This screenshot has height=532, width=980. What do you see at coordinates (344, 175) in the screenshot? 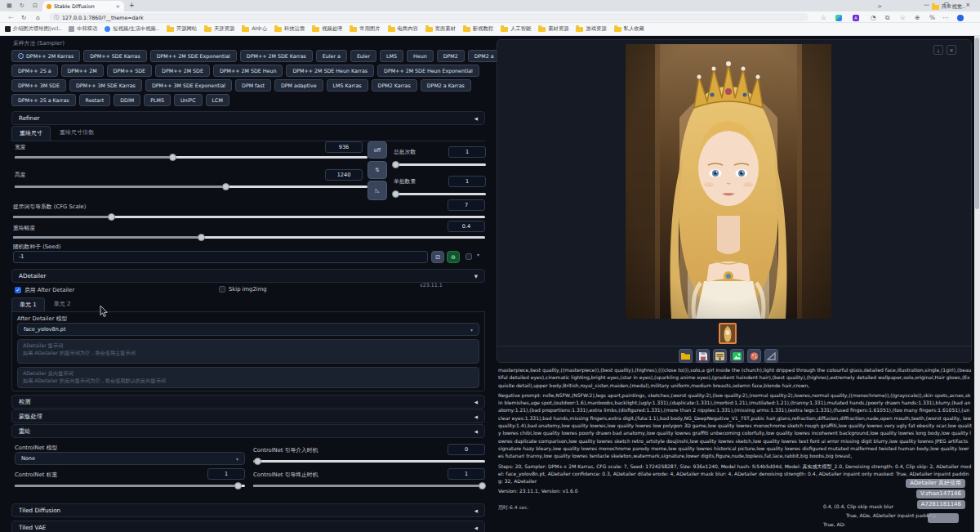
I see `height-value: 1240` at bounding box center [344, 175].